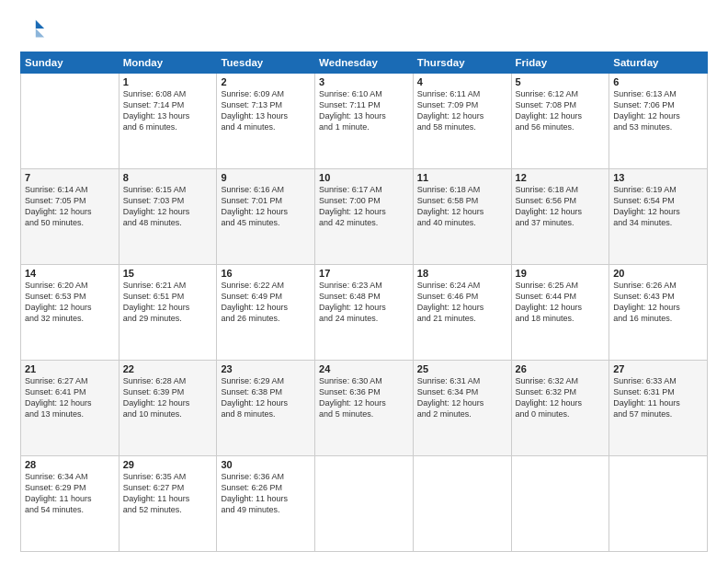 This screenshot has width=728, height=563. Describe the element at coordinates (267, 504) in the screenshot. I see `calendar-day-cell: 30Sunrise: 6:36 AM Sunset: 6:26 PM Dayli…` at that location.